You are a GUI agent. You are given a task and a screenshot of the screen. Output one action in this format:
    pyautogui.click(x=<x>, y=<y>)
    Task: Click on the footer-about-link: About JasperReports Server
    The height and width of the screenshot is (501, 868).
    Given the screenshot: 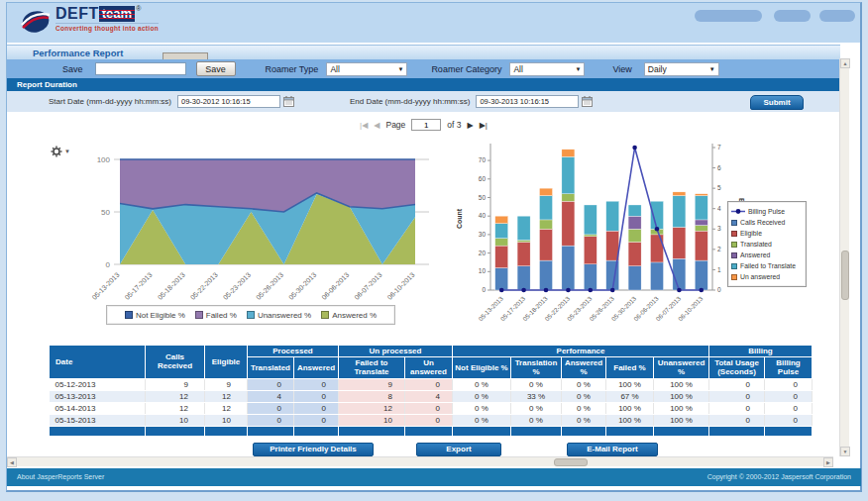 What is the action you would take?
    pyautogui.click(x=60, y=477)
    